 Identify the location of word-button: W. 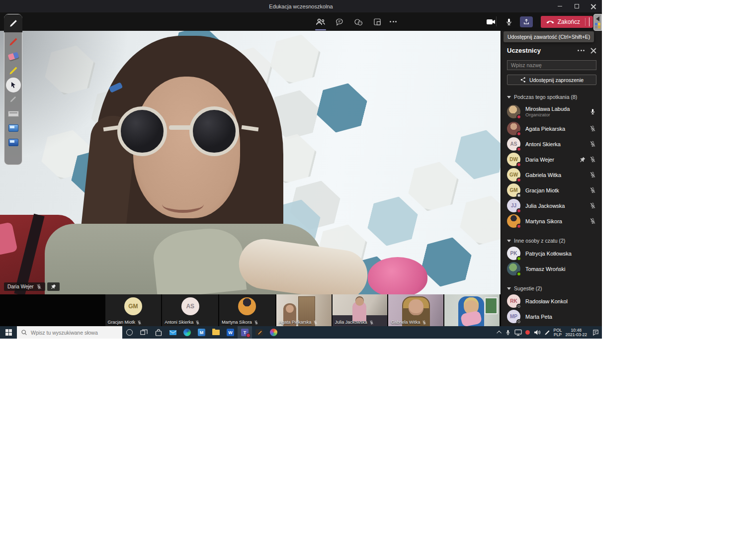
(231, 332).